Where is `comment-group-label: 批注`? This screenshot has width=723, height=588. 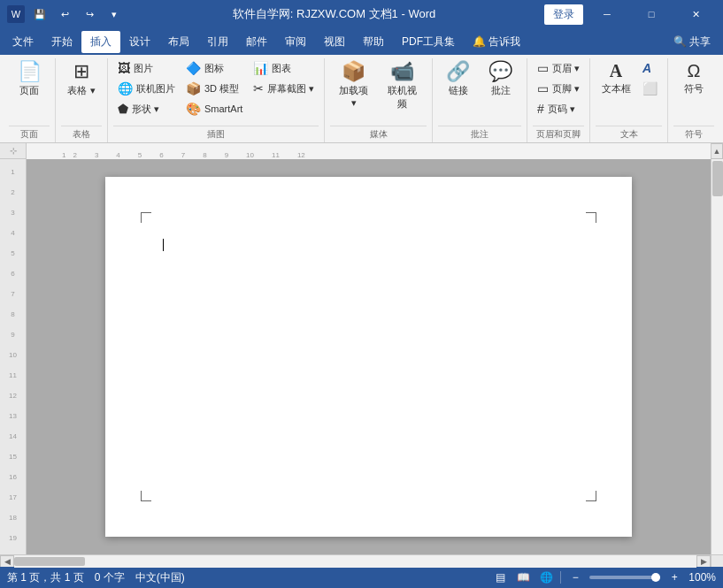 comment-group-label: 批注 is located at coordinates (480, 134).